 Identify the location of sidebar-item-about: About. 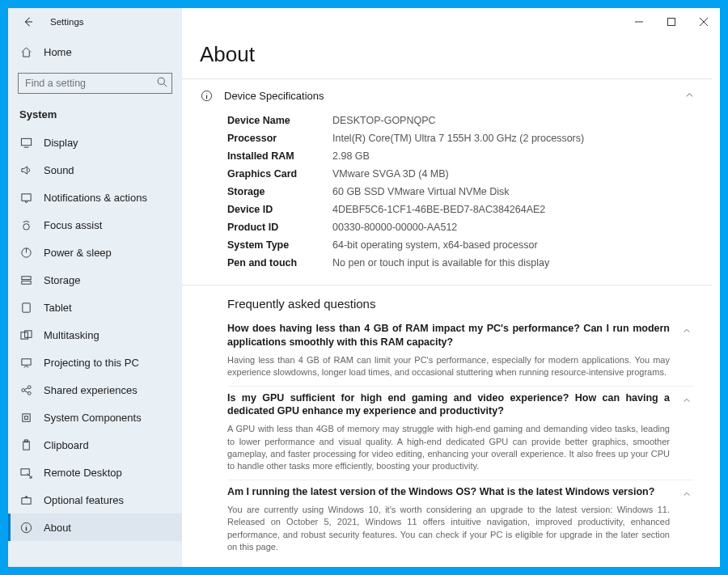
(95, 527).